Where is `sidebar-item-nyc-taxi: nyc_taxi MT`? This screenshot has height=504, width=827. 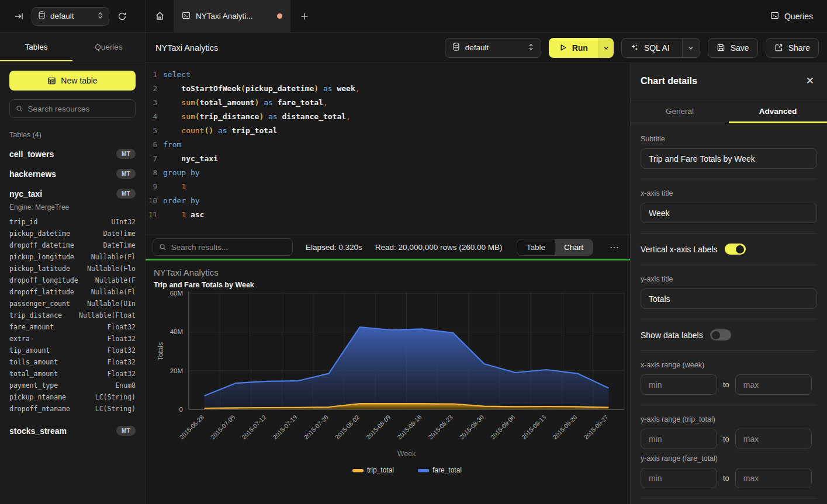 sidebar-item-nyc-taxi: nyc_taxi MT is located at coordinates (72, 194).